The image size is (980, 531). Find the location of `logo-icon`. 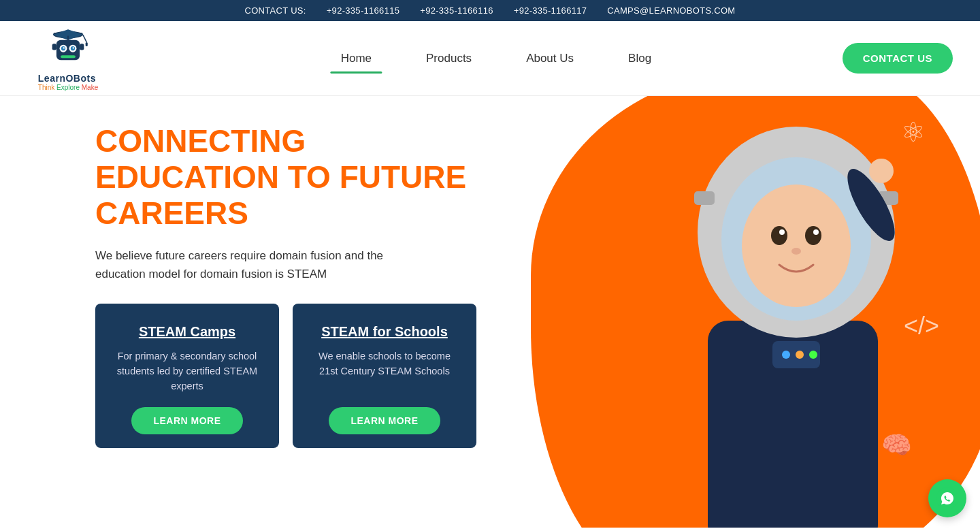

logo-icon is located at coordinates (68, 49).